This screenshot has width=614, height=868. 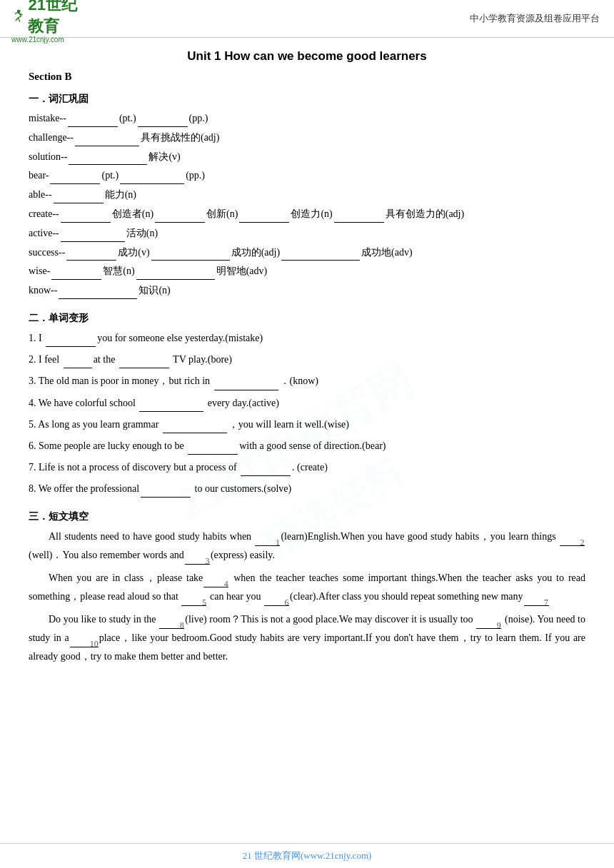 What do you see at coordinates (307, 253) in the screenshot?
I see `vocab-row-success: success--成功(v)成功的(adj)成功地(adv)` at bounding box center [307, 253].